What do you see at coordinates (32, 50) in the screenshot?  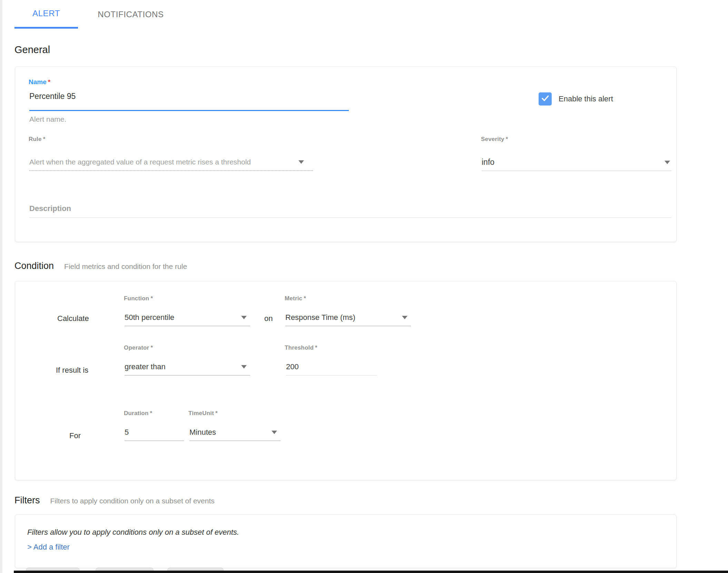 I see `general-section-header: General` at bounding box center [32, 50].